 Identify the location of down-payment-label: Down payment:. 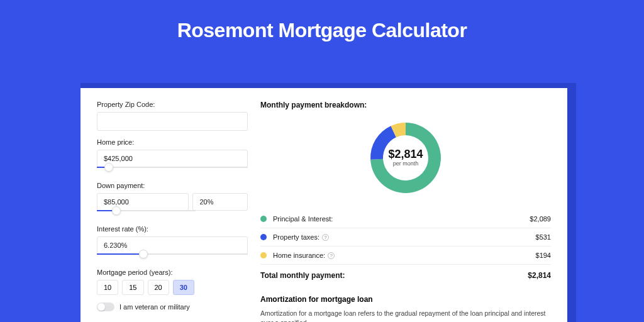
(172, 186).